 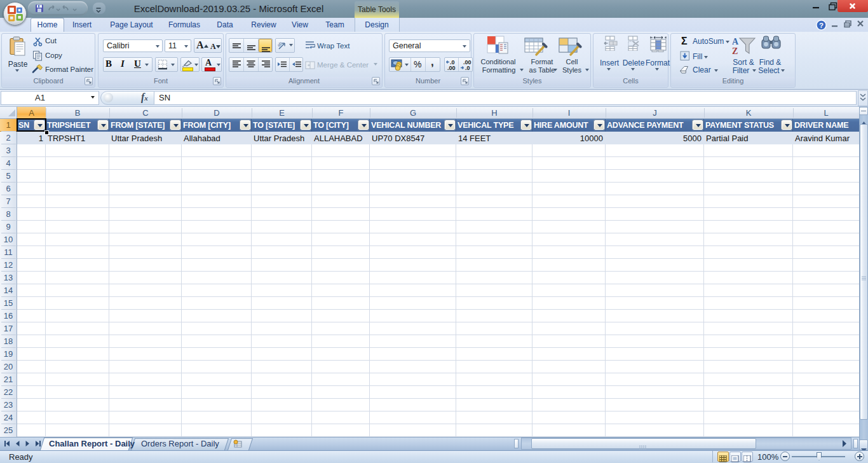 I want to click on svg-text: A, so click(x=736, y=42).